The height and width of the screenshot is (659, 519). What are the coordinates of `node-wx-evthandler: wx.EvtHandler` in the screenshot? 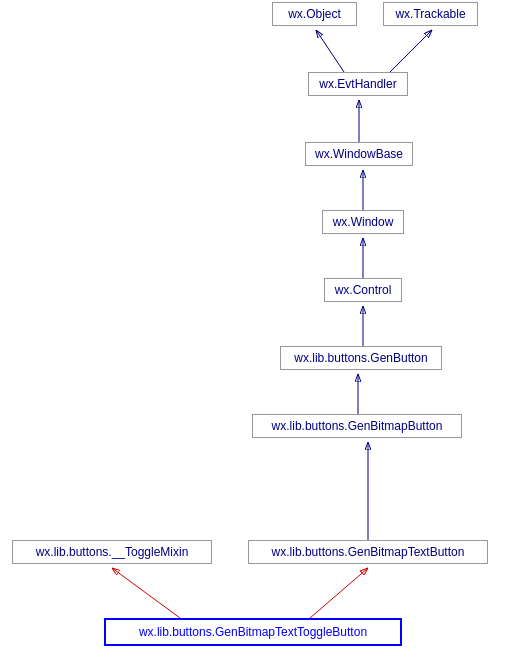 It's located at (358, 84).